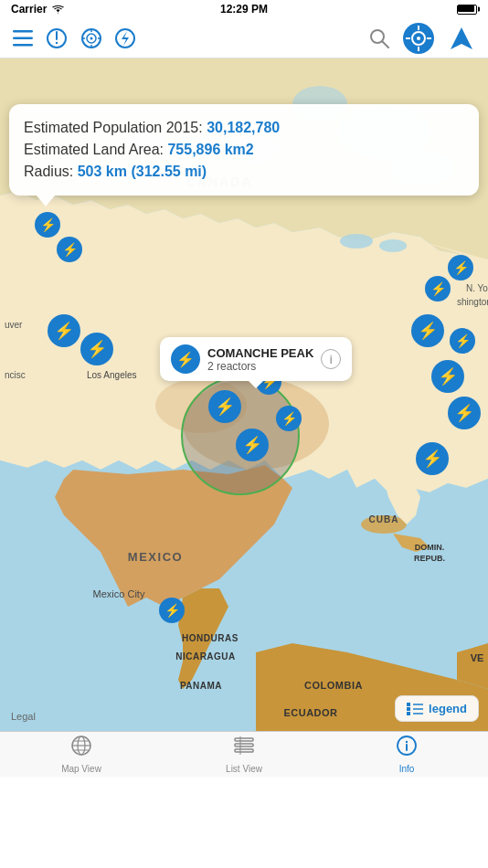  I want to click on svg-text: HONDURAS, so click(210, 638).